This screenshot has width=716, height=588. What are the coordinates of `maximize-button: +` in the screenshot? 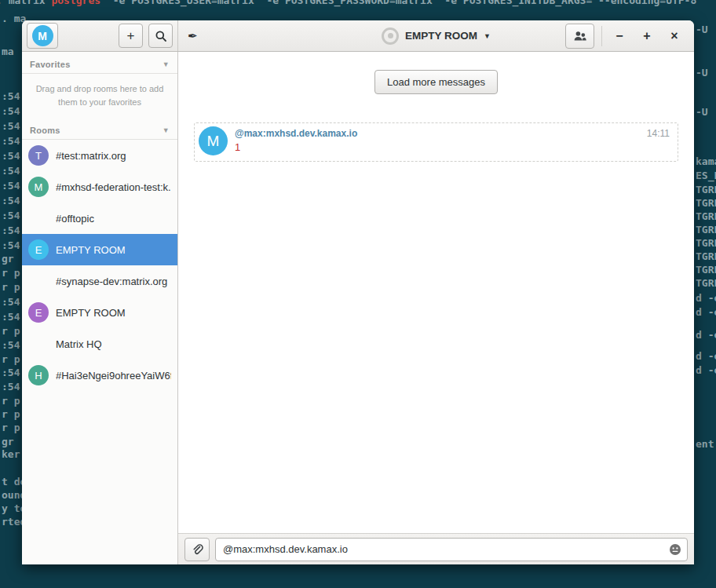 It's located at (647, 36).